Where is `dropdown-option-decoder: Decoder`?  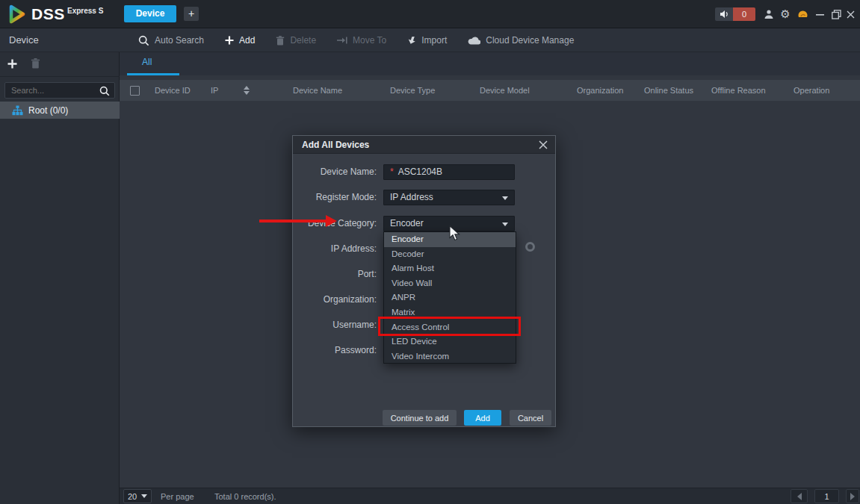 dropdown-option-decoder: Decoder is located at coordinates (450, 255).